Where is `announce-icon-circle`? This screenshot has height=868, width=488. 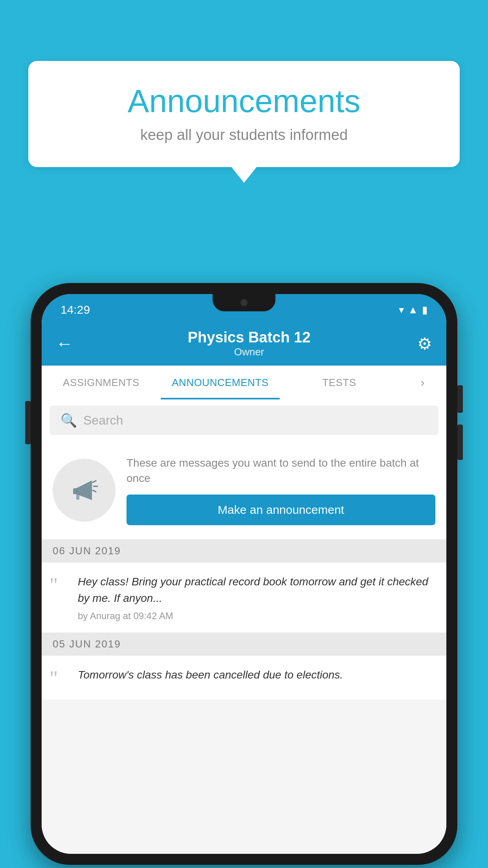 announce-icon-circle is located at coordinates (84, 490).